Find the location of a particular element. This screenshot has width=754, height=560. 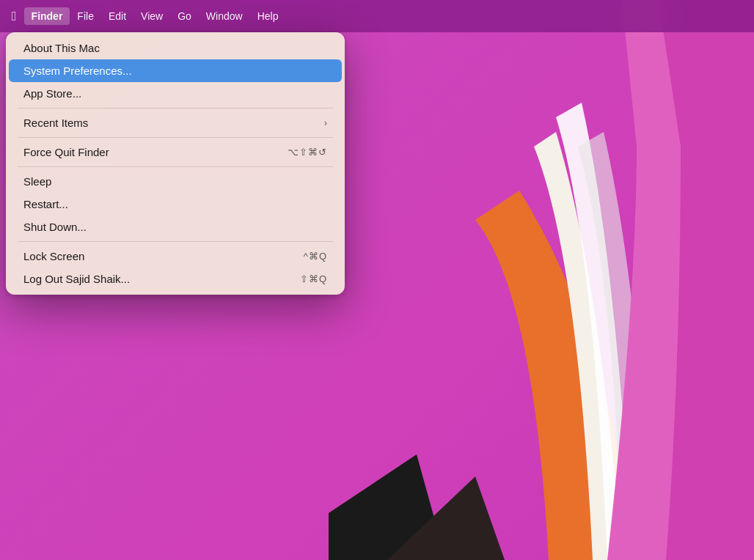

lock-screen-shortcut: ^⌘Q is located at coordinates (315, 257).